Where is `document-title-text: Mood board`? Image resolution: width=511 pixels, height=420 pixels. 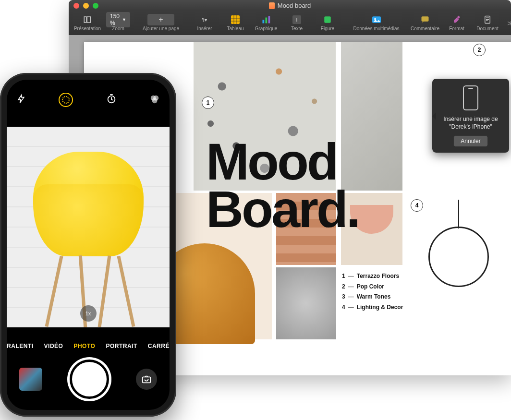
document-title-text: Mood board is located at coordinates (294, 6).